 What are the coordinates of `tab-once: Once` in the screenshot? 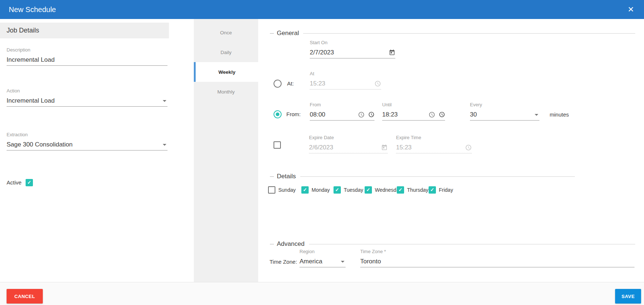 It's located at (226, 33).